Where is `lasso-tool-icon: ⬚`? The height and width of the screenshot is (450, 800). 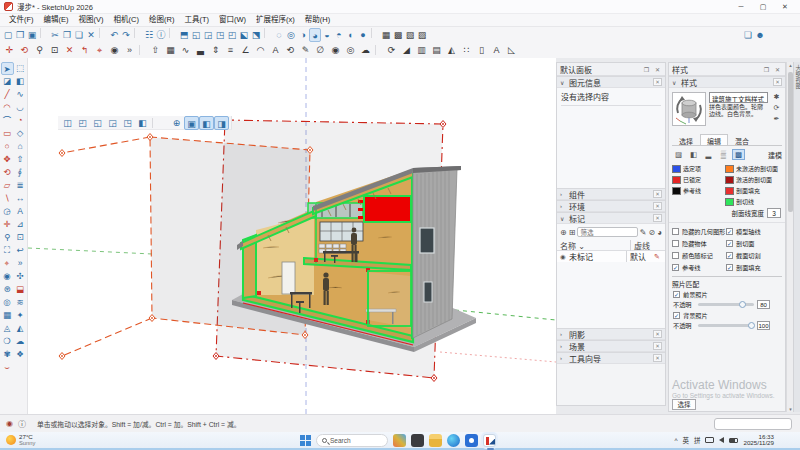 lasso-tool-icon: ⬚ is located at coordinates (20, 68).